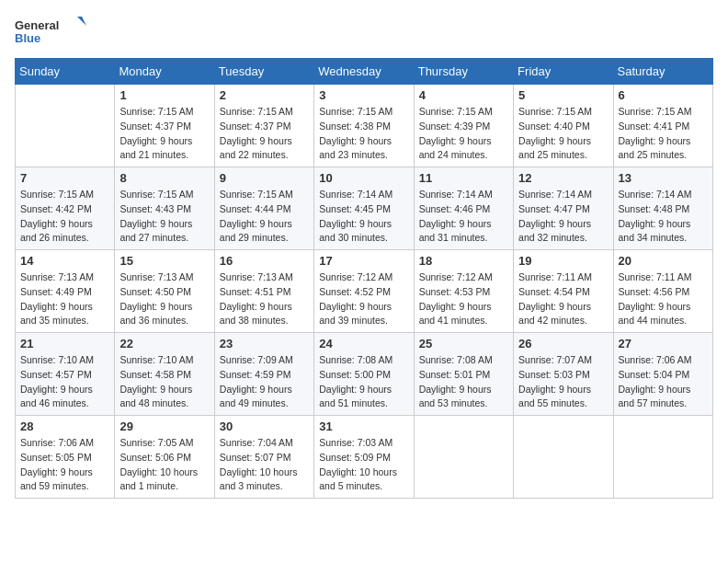  I want to click on header-cell-saturday: Saturday, so click(663, 72).